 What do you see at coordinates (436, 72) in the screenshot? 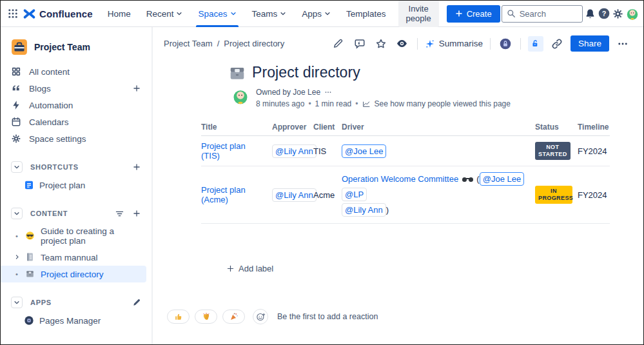
I see `page-title-row: Project directory` at bounding box center [436, 72].